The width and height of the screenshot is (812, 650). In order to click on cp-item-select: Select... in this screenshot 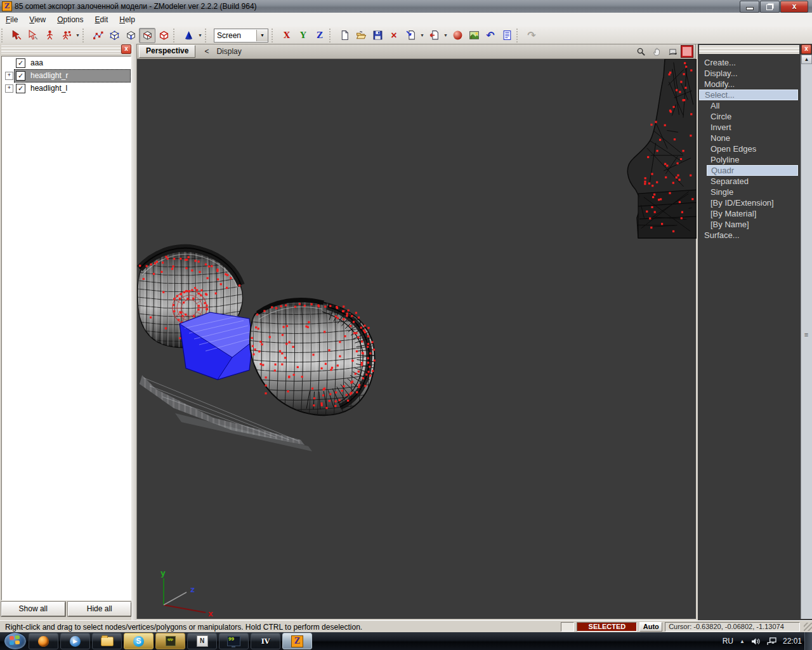, I will do `click(749, 95)`.